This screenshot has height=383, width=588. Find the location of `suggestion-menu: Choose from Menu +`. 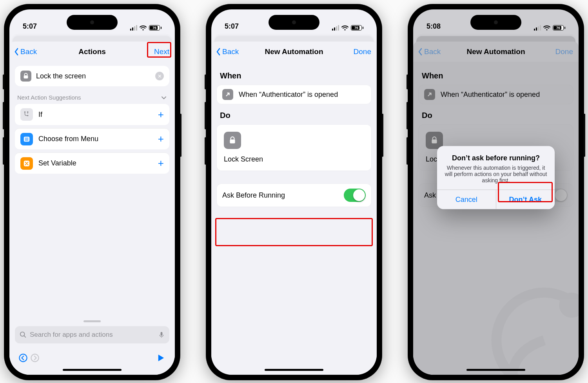

suggestion-menu: Choose from Menu + is located at coordinates (92, 139).